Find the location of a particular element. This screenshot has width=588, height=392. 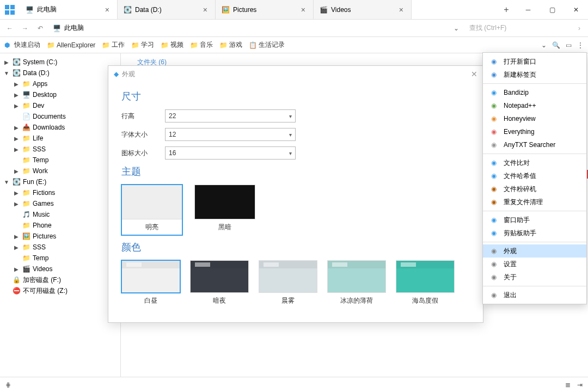

menu-item-2-1: ◉文件哈希值 is located at coordinates (535, 176).